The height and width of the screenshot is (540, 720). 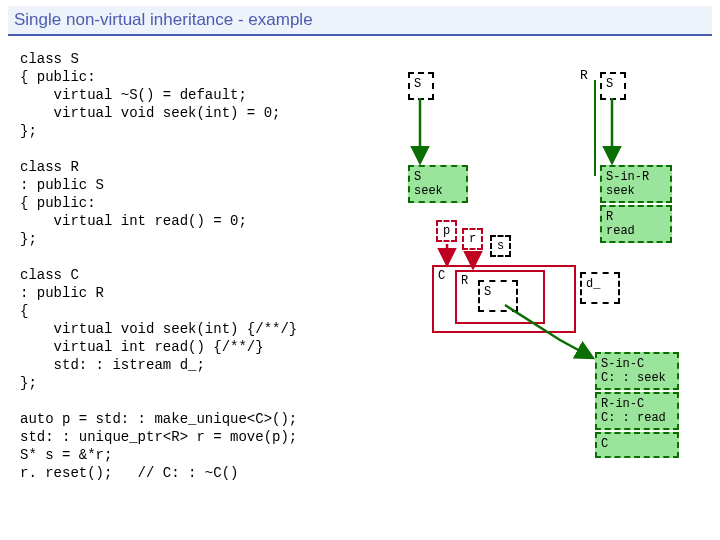 What do you see at coordinates (438, 184) in the screenshot?
I see `vtable-S: S seek` at bounding box center [438, 184].